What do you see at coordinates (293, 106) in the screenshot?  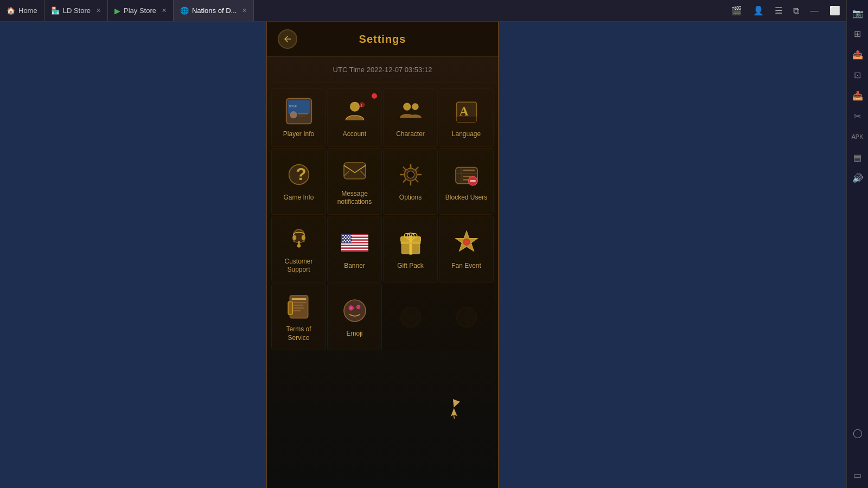 I see `svg-text: NONE` at bounding box center [293, 106].